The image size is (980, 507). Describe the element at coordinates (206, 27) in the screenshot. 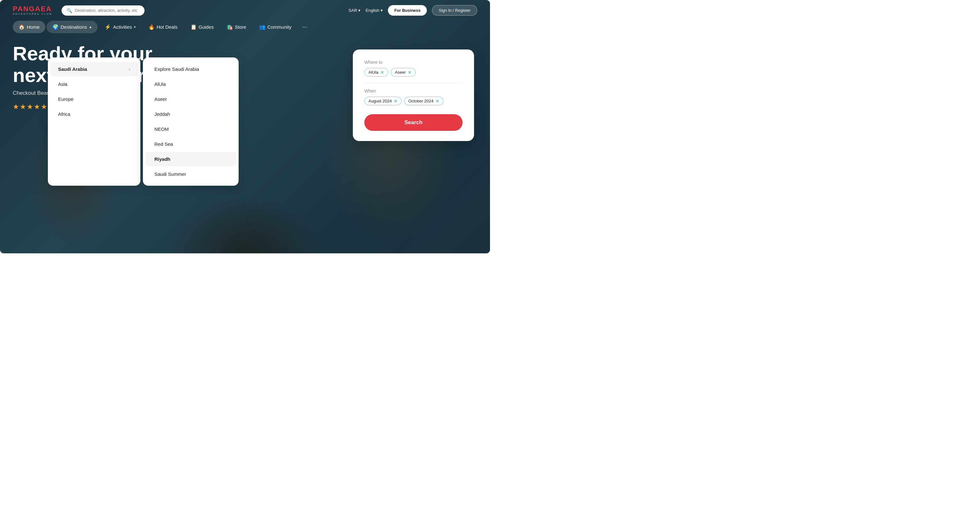

I see `nav-item-guides-label: Guides` at that location.